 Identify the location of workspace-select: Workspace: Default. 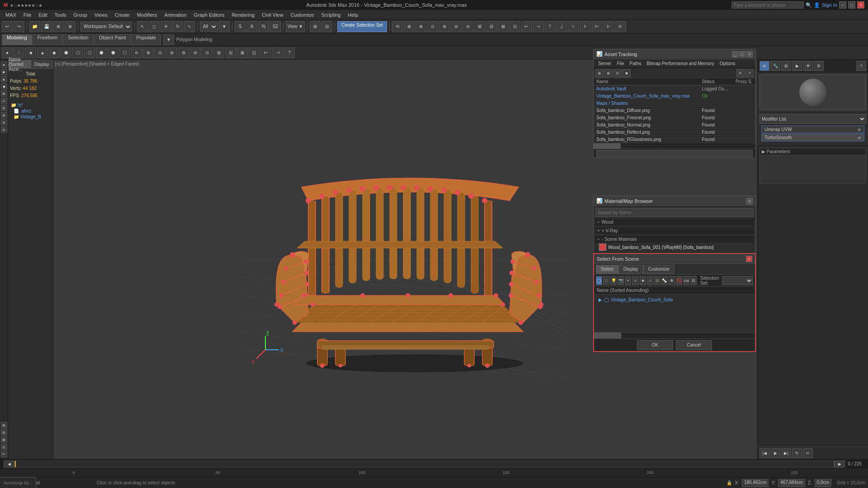
(106, 27).